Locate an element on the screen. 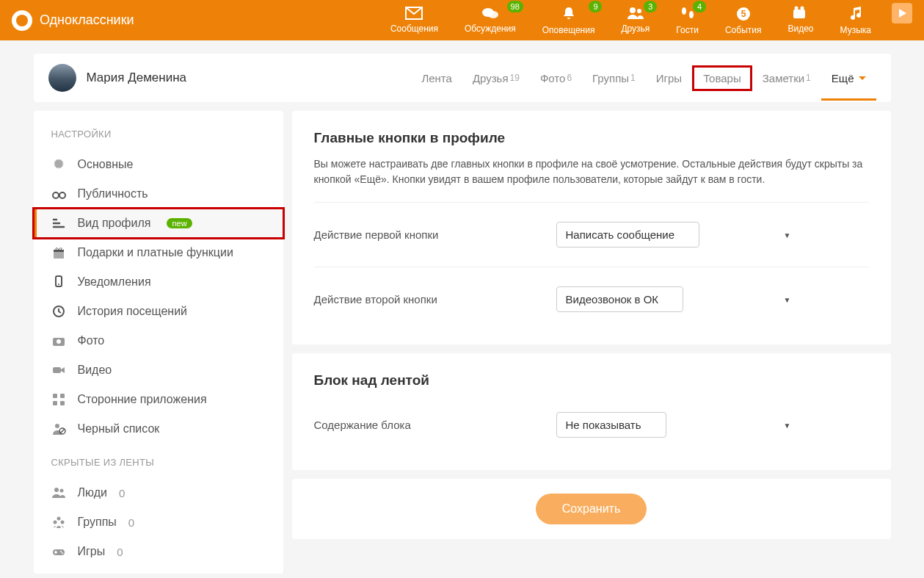 Image resolution: width=924 pixels, height=578 pixels. sidebar-item-general: Основные is located at coordinates (159, 165).